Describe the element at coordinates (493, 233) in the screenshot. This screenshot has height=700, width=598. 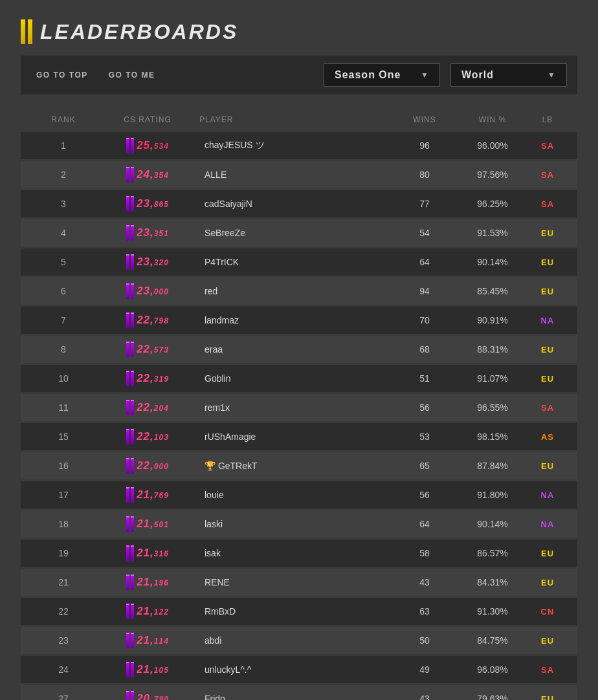
I see `row-winpct: 91.53%` at that location.